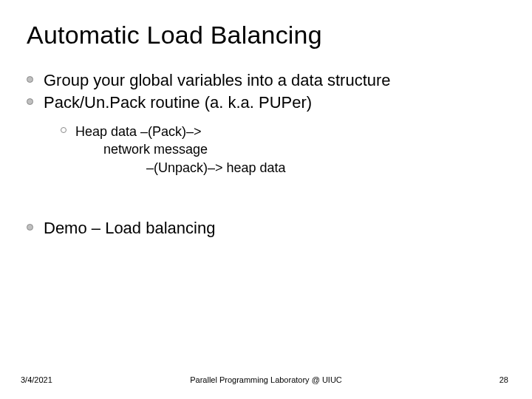 Image resolution: width=532 pixels, height=399 pixels. What do you see at coordinates (504, 380) in the screenshot?
I see `footer-page-number: 28` at bounding box center [504, 380].